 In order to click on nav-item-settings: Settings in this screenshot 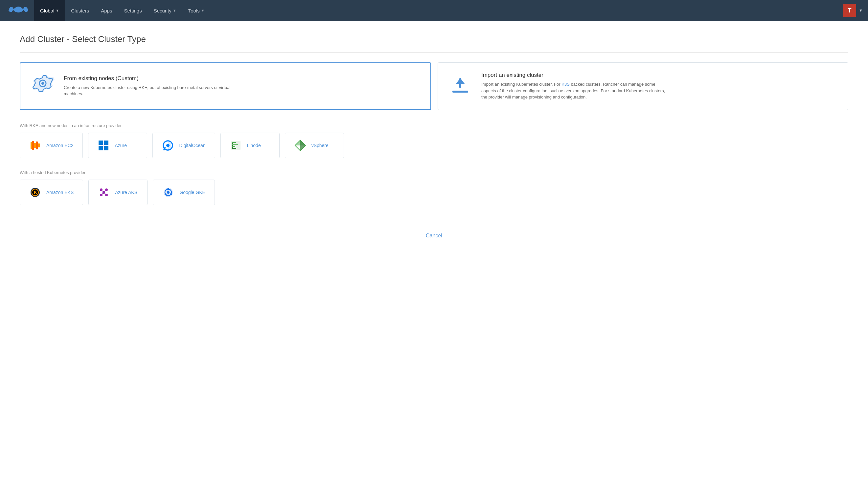, I will do `click(133, 10)`.